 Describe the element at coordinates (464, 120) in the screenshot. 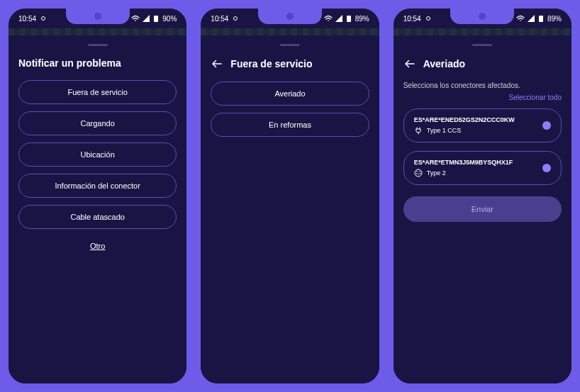

I see `connector-id: ES*ARE*ENED52GS2N2CCC0KW` at that location.